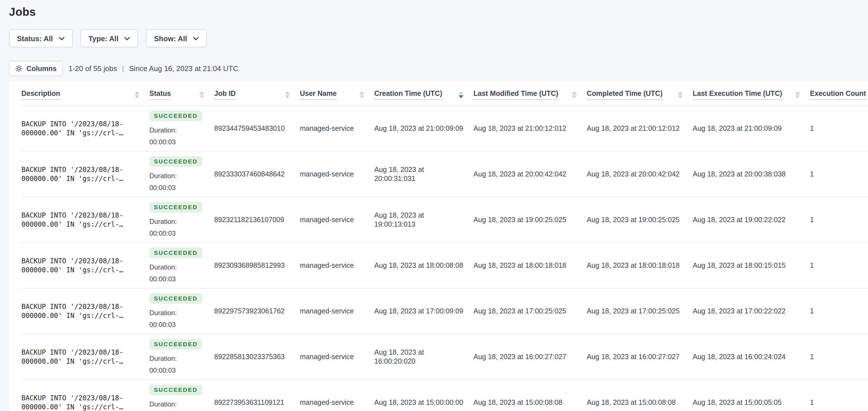 The image size is (868, 411). Describe the element at coordinates (41, 95) in the screenshot. I see `column-header-label: Description` at that location.